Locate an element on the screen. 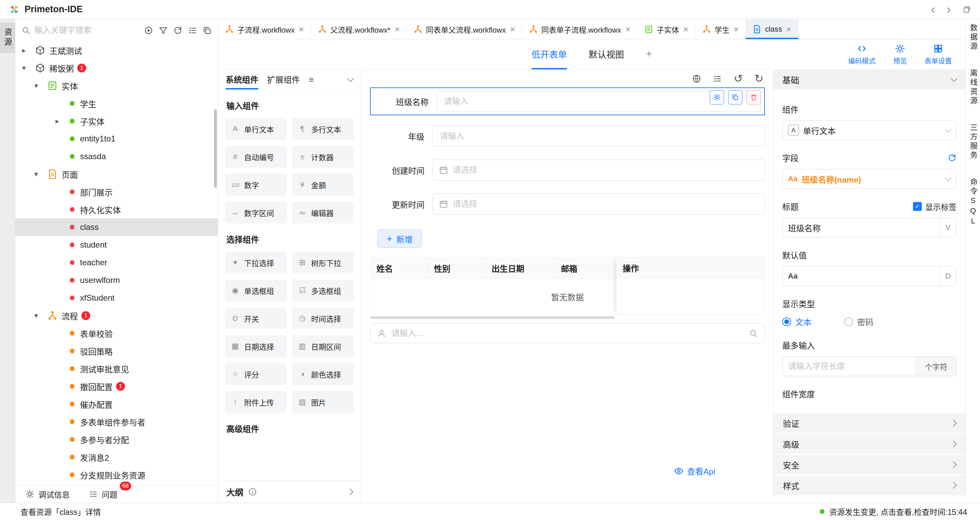 The image size is (980, 520). tree-item: 学生 is located at coordinates (116, 103).